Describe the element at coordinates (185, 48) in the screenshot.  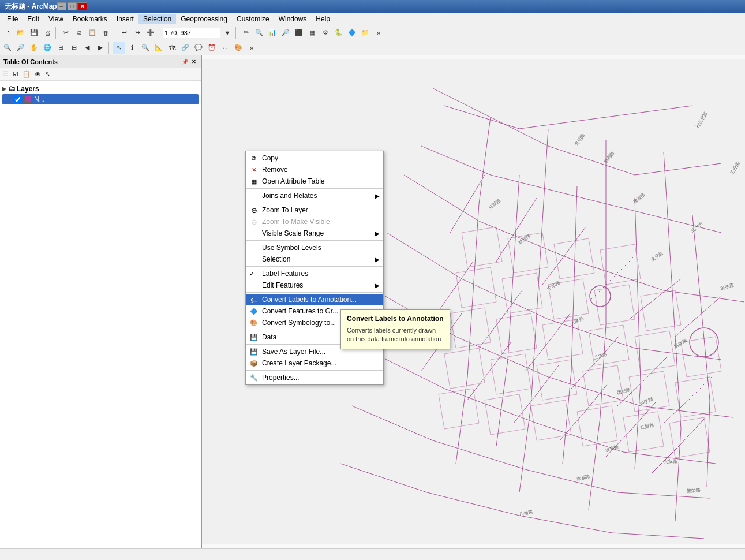
I see `hyperlink-btn: 🔗` at that location.